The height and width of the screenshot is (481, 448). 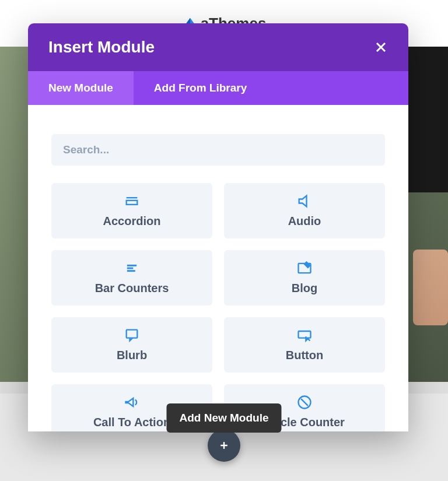 What do you see at coordinates (304, 201) in the screenshot?
I see `audio-icon` at bounding box center [304, 201].